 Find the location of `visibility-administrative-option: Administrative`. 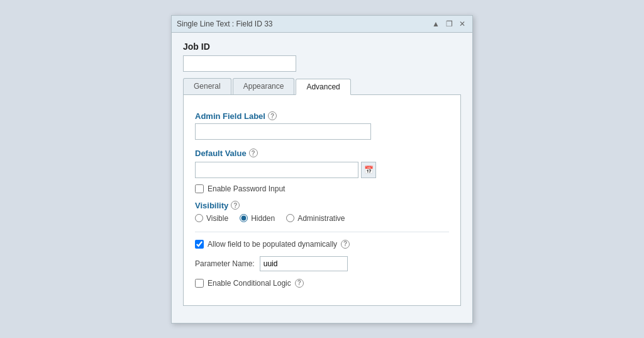

visibility-administrative-option: Administrative is located at coordinates (316, 218).